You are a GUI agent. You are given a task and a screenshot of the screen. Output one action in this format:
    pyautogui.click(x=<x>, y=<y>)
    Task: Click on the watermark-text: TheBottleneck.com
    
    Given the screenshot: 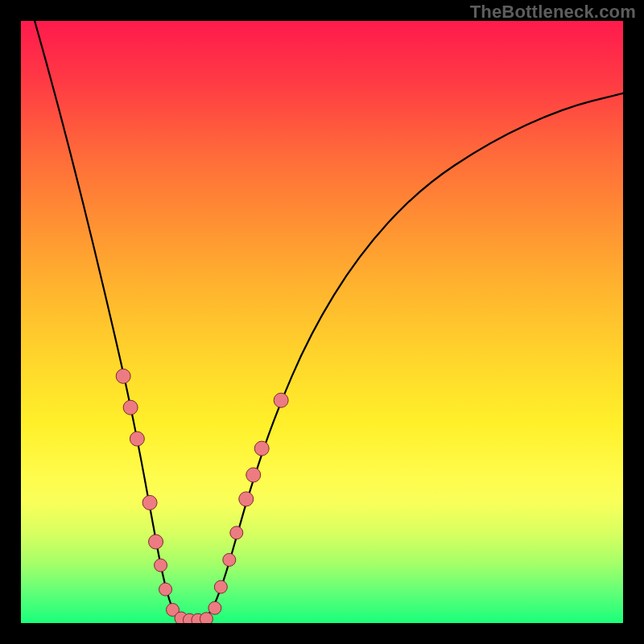 What is the action you would take?
    pyautogui.click(x=553, y=12)
    